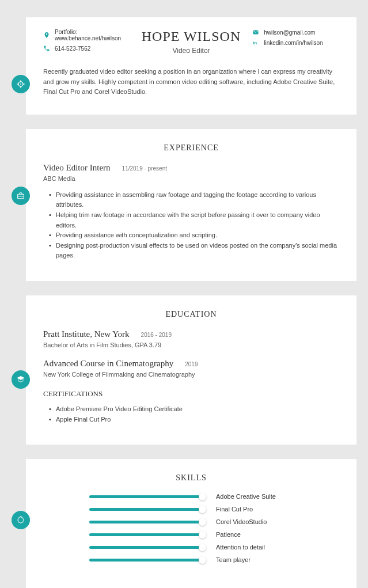 The height and width of the screenshot is (588, 368). I want to click on job-bullet: Designing post-production visual effects…, so click(194, 251).